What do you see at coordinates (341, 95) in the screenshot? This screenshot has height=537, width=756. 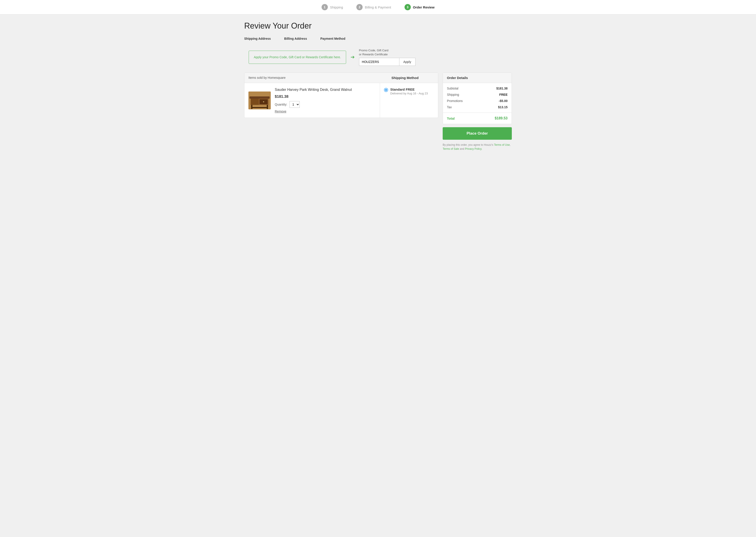 I see `left-column: Items sold by Homesquare Shipping Method` at bounding box center [341, 95].